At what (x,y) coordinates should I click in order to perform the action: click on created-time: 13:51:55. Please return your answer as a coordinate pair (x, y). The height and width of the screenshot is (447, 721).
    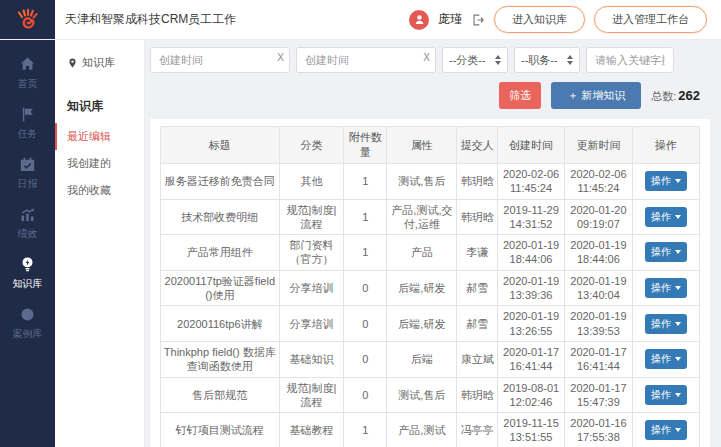
    Looking at the image, I should click on (531, 437).